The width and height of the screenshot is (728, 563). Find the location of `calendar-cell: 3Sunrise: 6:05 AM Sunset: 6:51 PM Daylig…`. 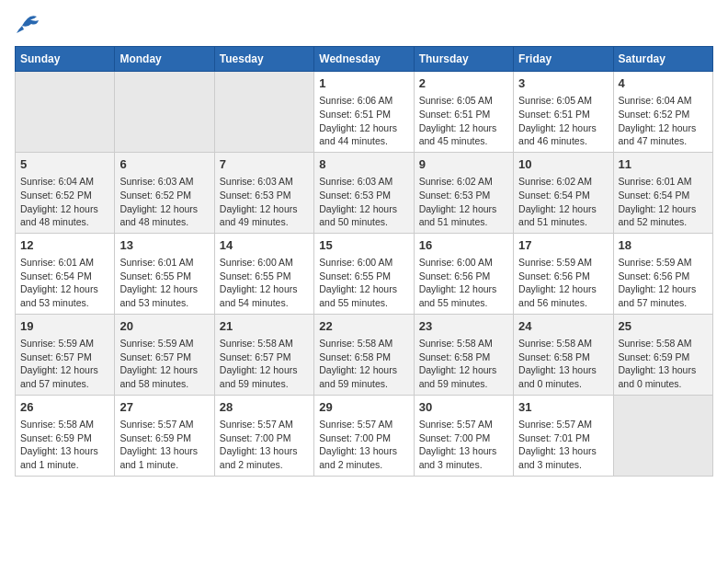

calendar-cell: 3Sunrise: 6:05 AM Sunset: 6:51 PM Daylig… is located at coordinates (563, 112).